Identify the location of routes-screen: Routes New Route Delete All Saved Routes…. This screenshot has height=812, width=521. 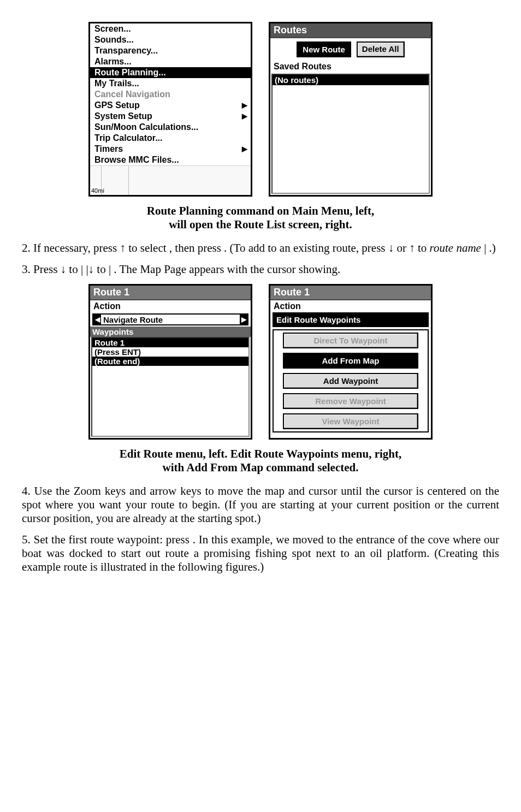
(351, 109).